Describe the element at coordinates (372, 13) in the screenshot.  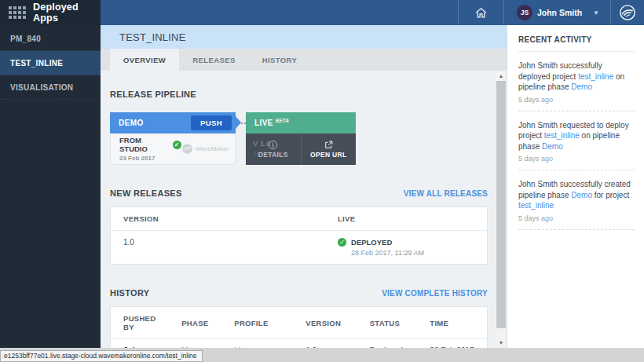
I see `top-bar-right: JS John Smith ▼` at that location.